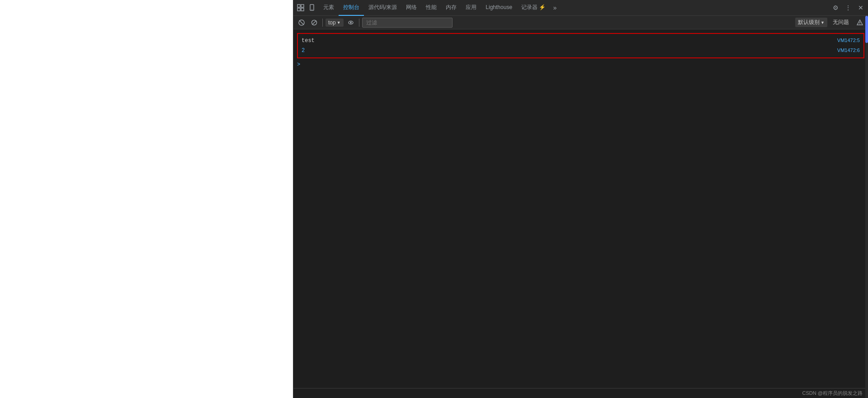  Describe the element at coordinates (332, 23) in the screenshot. I see `context-label: top` at that location.